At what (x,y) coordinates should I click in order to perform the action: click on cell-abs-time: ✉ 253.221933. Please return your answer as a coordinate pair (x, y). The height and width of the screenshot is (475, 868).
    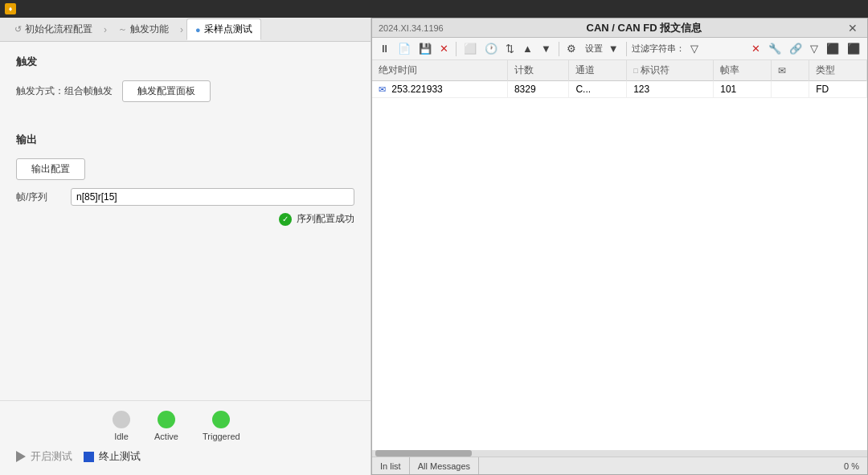
    Looking at the image, I should click on (440, 90).